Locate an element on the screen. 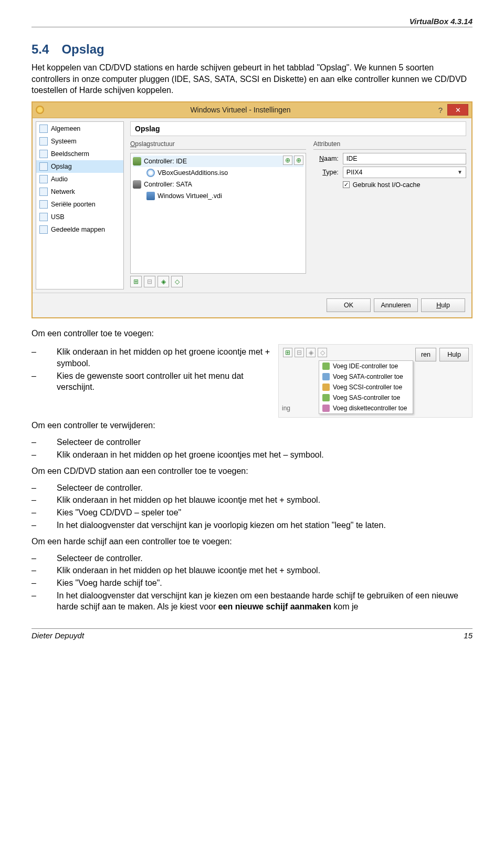  sidebar-item-beeldscherm: Beeldscherm is located at coordinates (80, 154).